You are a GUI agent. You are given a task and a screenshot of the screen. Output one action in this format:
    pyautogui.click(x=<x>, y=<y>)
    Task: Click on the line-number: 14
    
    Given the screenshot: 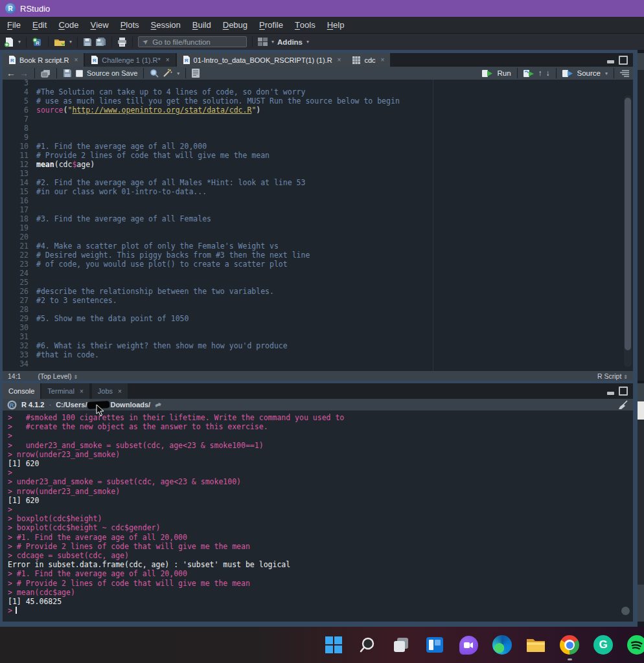 What is the action you would take?
    pyautogui.click(x=19, y=183)
    